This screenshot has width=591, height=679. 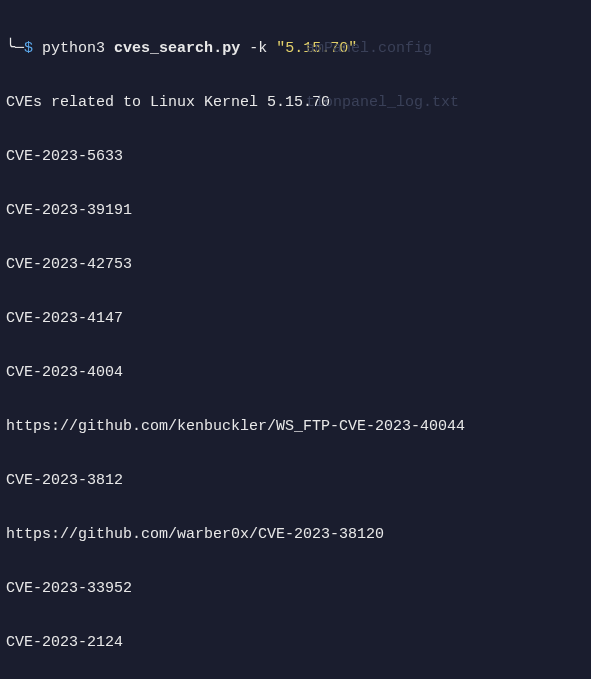 I want to click on interpreter: python3, so click(x=74, y=48).